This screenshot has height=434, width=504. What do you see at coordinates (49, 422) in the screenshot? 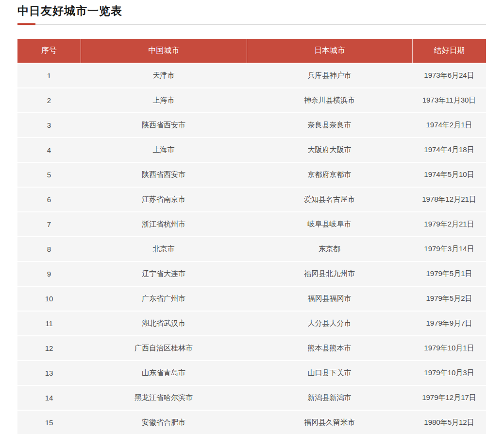
I see `cell-serial-number: 15` at bounding box center [49, 422].